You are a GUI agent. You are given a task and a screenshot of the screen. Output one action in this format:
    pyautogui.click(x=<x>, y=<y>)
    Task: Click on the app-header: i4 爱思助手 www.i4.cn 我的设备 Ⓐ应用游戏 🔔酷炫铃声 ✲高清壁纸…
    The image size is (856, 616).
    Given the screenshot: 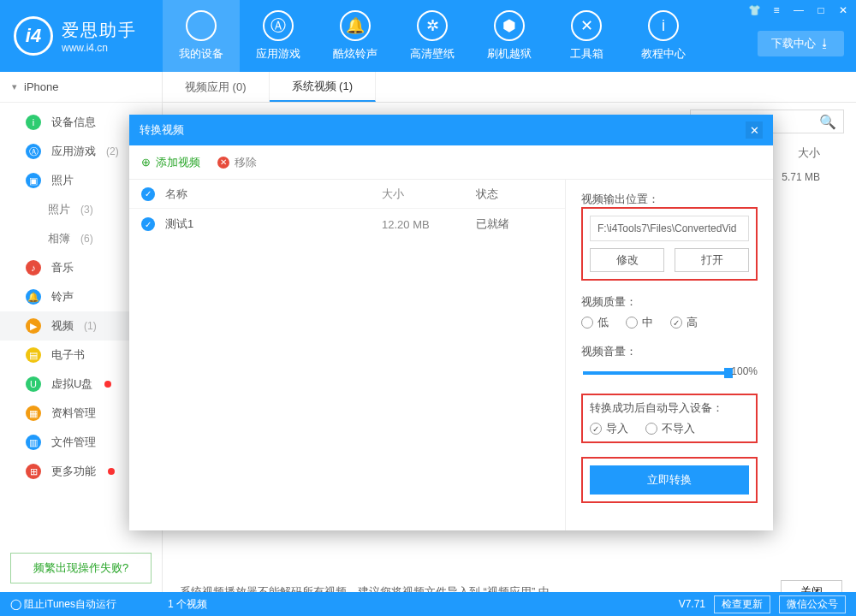 What is the action you would take?
    pyautogui.click(x=428, y=36)
    